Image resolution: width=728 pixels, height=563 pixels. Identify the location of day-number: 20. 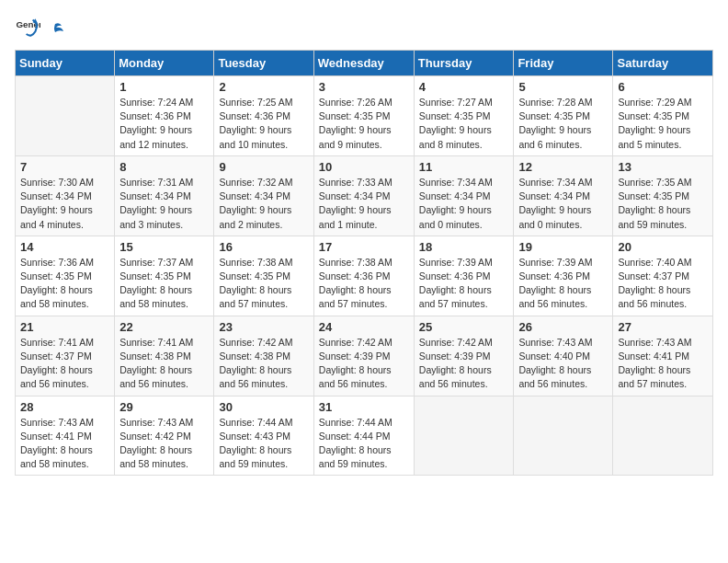
(663, 247).